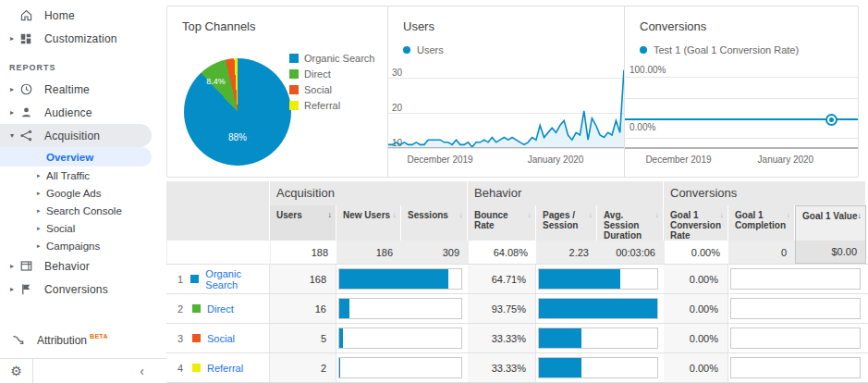 Image resolution: width=868 pixels, height=383 pixels. I want to click on header-sessions: Sessions↓, so click(434, 223).